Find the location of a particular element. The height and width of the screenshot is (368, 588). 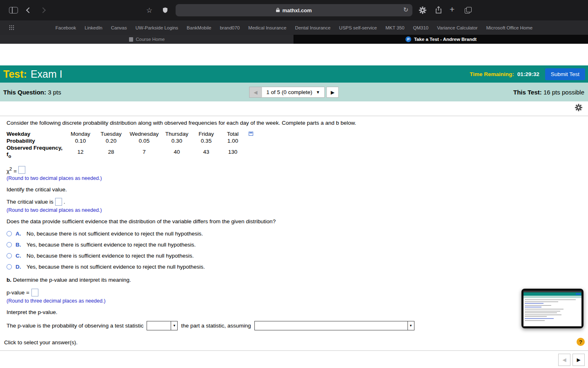

p-value-sentence-1: The p-value is the probability of observ… is located at coordinates (75, 325).